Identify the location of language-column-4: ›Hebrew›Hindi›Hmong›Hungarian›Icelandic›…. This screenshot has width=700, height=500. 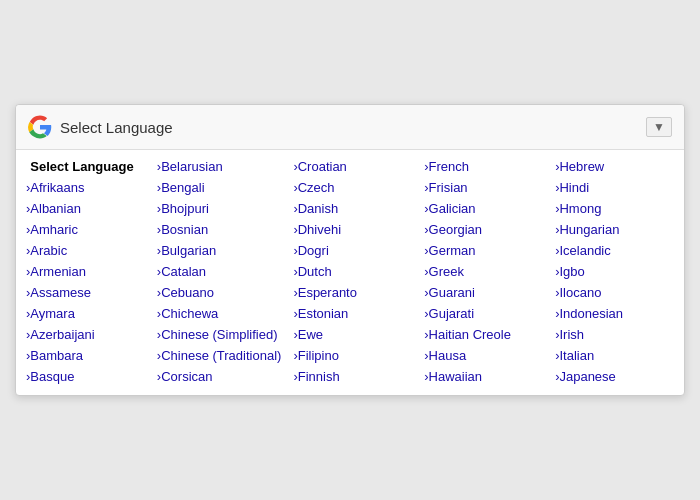
(614, 272).